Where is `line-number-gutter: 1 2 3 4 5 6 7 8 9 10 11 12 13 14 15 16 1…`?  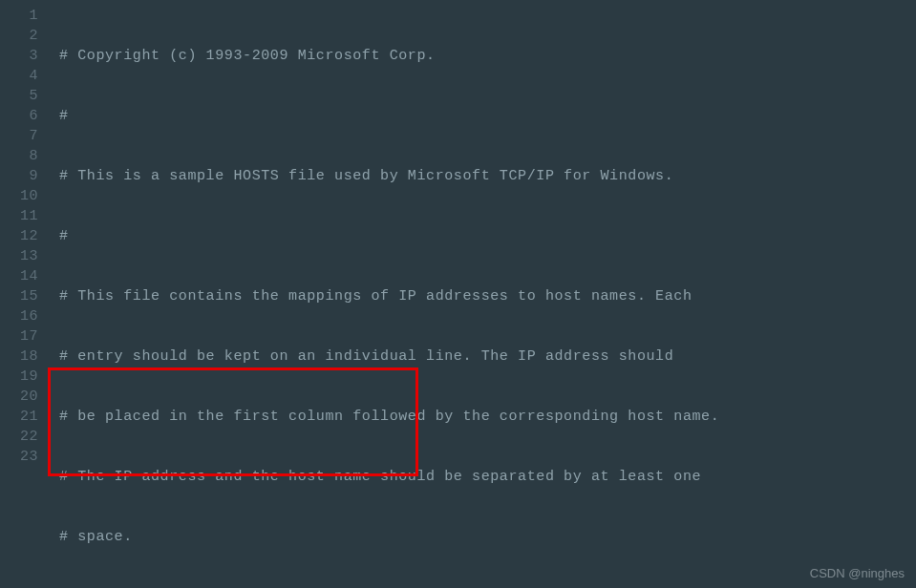 line-number-gutter: 1 2 3 4 5 6 7 8 9 10 11 12 13 14 15 16 1… is located at coordinates (23, 294).